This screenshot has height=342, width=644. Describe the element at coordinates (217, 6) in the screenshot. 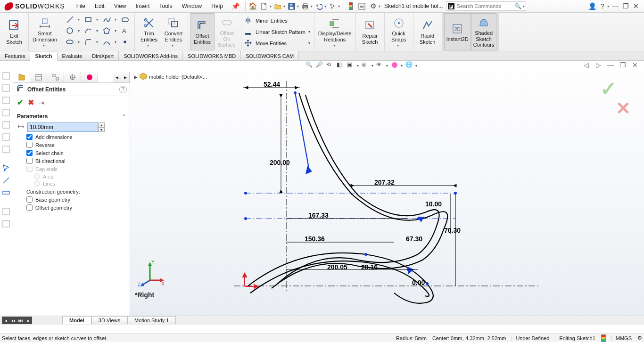

I see `menu-help: Help` at that location.